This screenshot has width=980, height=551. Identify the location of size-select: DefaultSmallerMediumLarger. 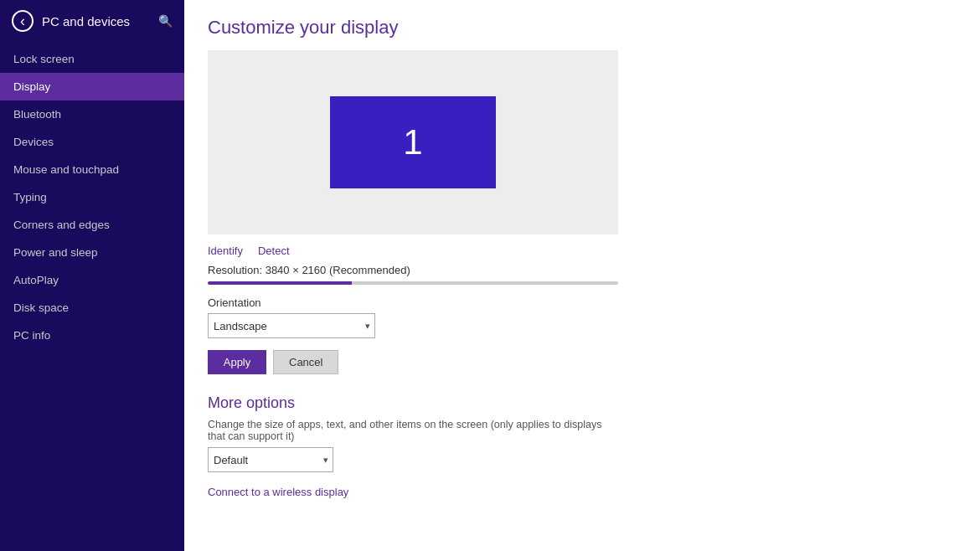
(271, 460).